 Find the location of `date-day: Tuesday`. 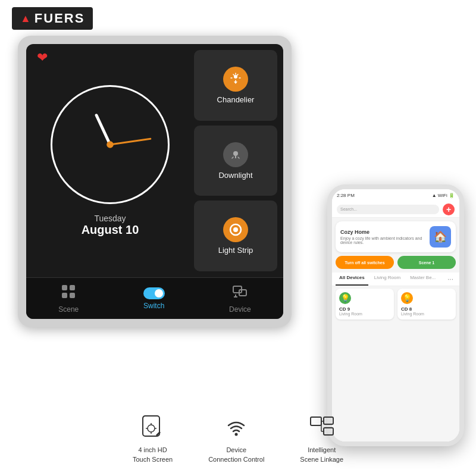

date-day: Tuesday is located at coordinates (111, 218).